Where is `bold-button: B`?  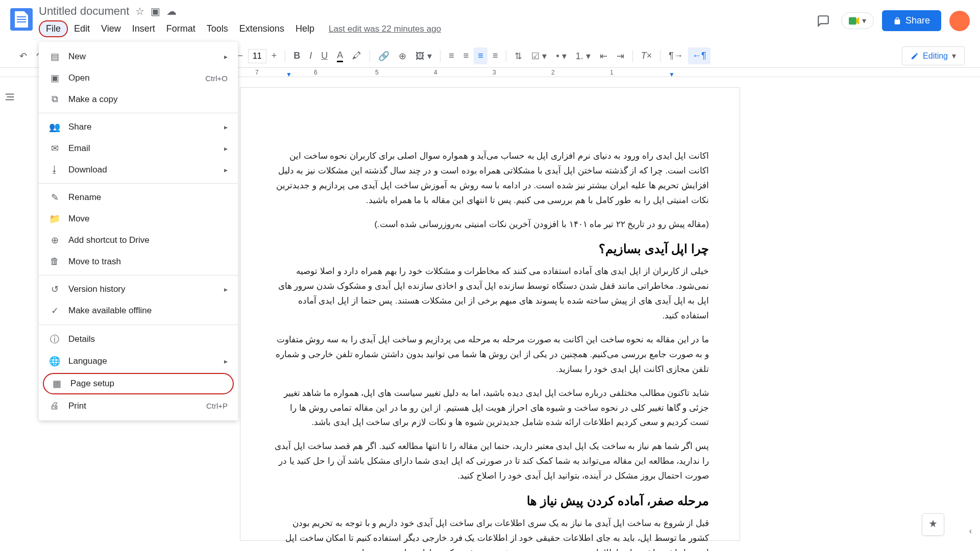 bold-button: B is located at coordinates (297, 56).